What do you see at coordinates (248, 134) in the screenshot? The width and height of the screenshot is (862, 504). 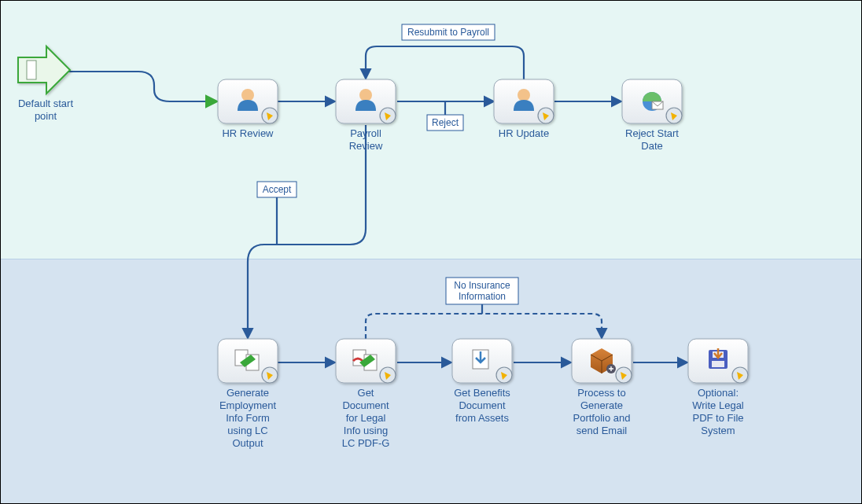 I see `svg-text: HR Review` at bounding box center [248, 134].